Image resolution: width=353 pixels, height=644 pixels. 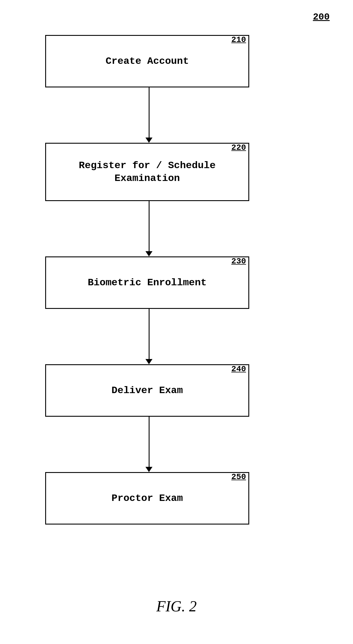 What do you see at coordinates (147, 283) in the screenshot?
I see `box-230: 230 Biometric Enrollment` at bounding box center [147, 283].